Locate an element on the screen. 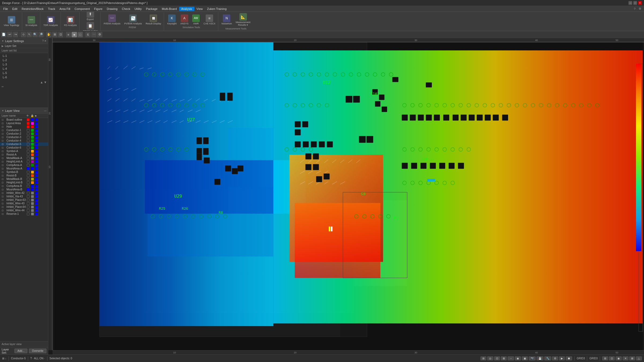 This screenshot has width=644, height=362. menu-utility: Utility is located at coordinates (138, 9).